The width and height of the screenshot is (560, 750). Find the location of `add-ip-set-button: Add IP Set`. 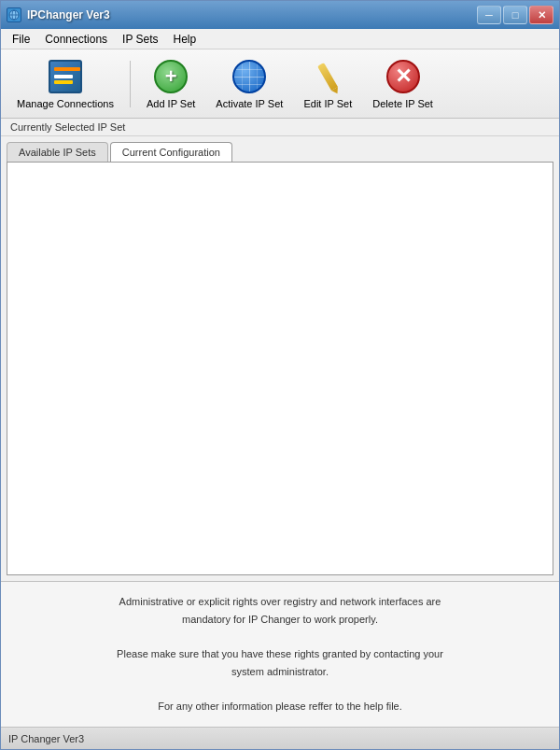

add-ip-set-button: Add IP Set is located at coordinates (171, 84).